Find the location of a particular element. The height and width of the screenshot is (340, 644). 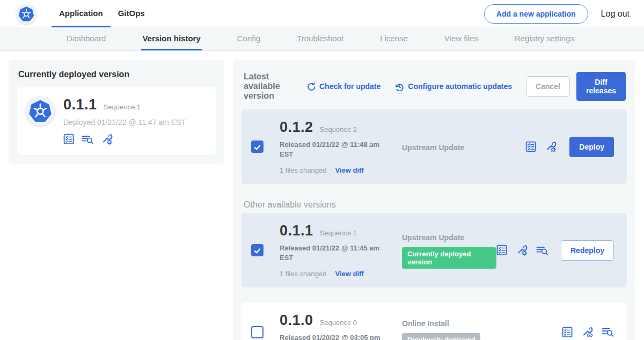

refresh-icon is located at coordinates (311, 87).